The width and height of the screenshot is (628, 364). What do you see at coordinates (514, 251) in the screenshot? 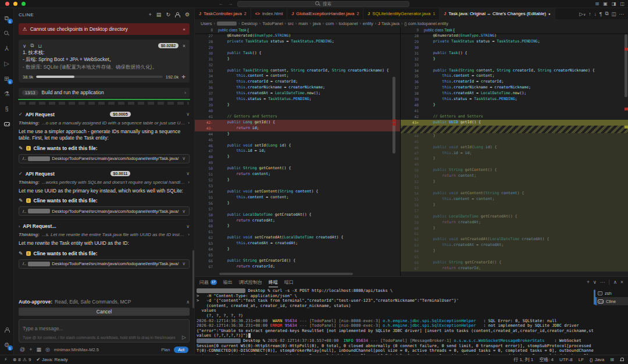
I see `code-line: 64 }` at bounding box center [514, 251].